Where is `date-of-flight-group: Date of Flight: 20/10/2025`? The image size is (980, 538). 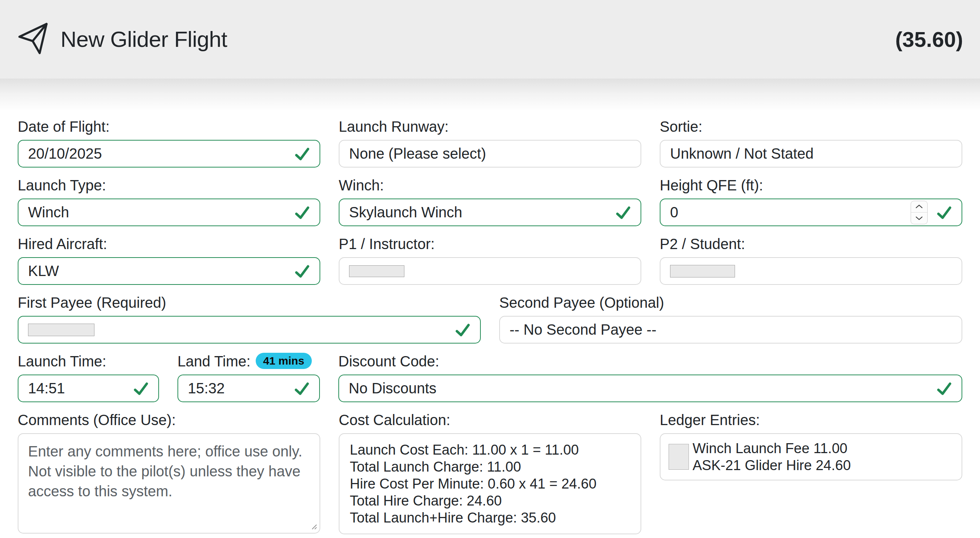
date-of-flight-group: Date of Flight: 20/10/2025 is located at coordinates (169, 142).